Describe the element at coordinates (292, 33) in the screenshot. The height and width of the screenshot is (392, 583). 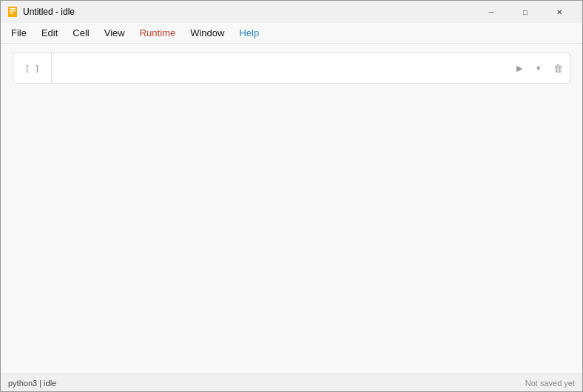
I see `menu-bar: File Edit Cell View Runtime Window Help` at that location.